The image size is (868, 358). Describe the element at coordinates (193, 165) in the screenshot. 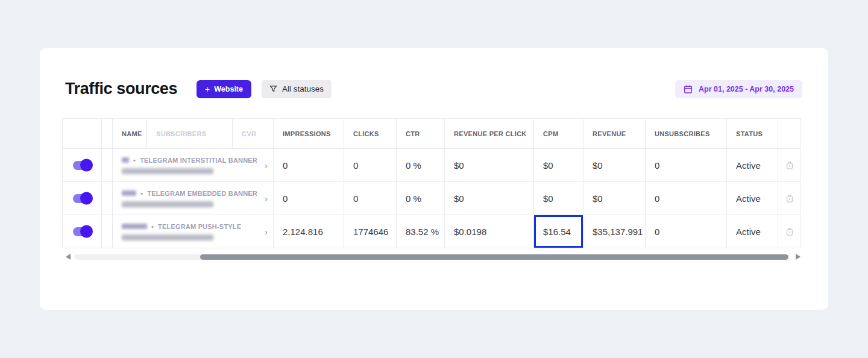

I see `source-name-cell: TELEGRAM INTERSTITIAL BANNER ›` at that location.